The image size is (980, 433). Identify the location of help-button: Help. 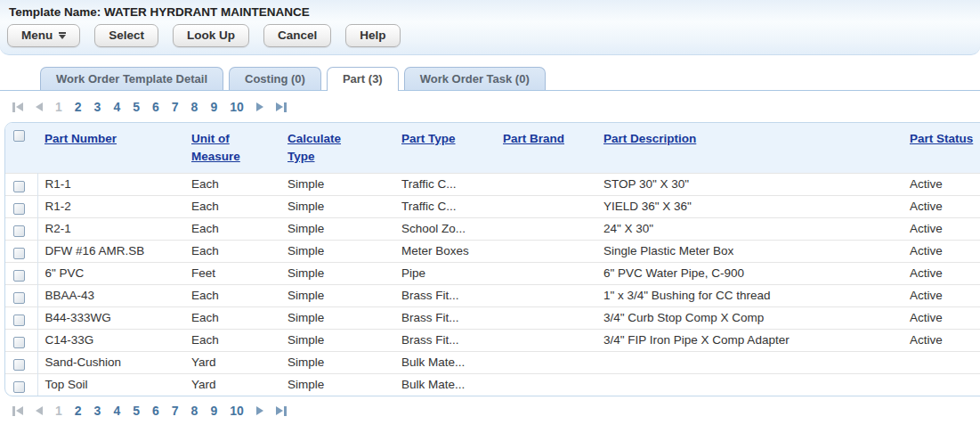
(372, 36).